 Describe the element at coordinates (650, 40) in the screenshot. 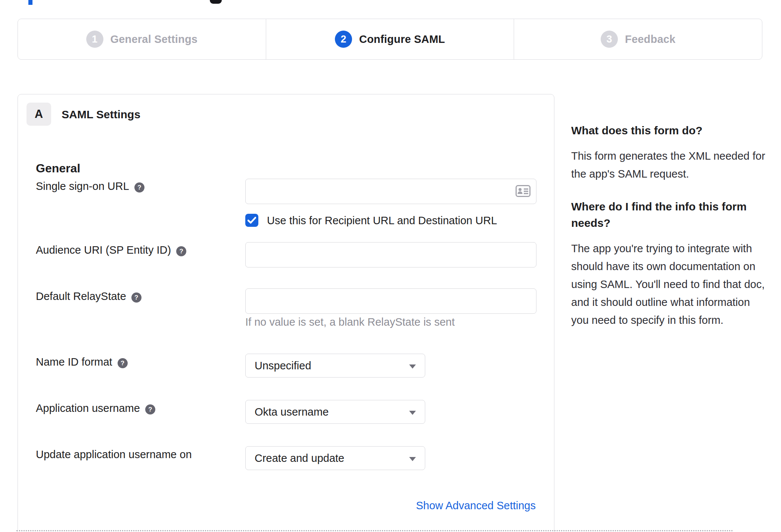

I see `step-3-label: Feedback` at that location.